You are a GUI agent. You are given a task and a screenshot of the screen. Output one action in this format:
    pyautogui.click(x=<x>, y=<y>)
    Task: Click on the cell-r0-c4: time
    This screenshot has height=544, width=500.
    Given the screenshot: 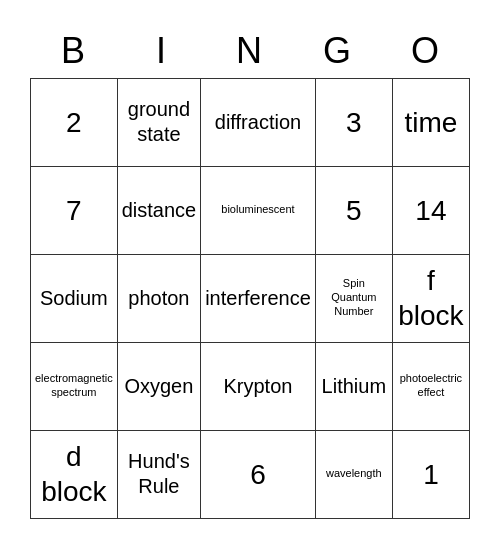 What is the action you would take?
    pyautogui.click(x=432, y=123)
    